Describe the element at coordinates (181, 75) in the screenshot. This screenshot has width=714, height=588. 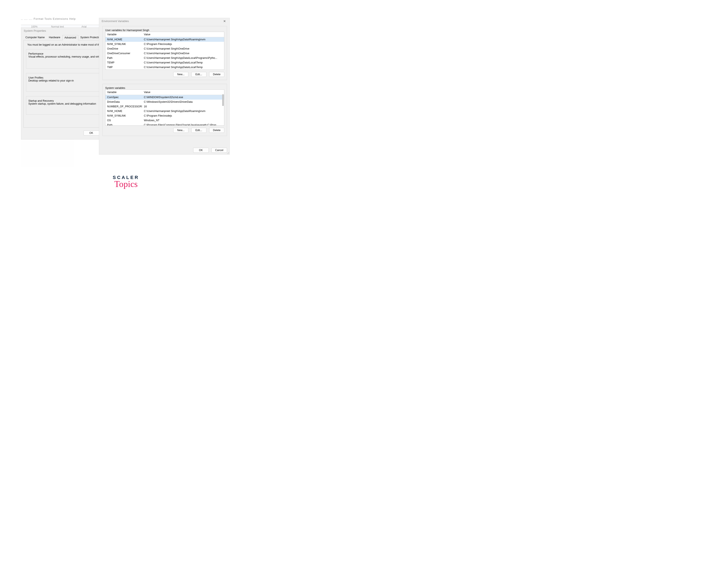
I see `user-new-button: New...` at that location.